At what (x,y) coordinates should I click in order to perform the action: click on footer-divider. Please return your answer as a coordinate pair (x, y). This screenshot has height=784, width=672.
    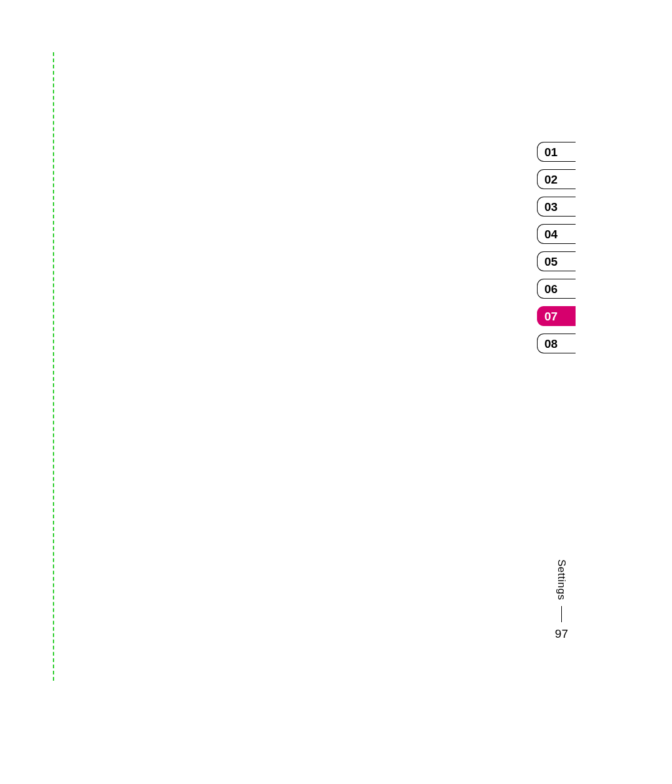
    Looking at the image, I should click on (562, 614).